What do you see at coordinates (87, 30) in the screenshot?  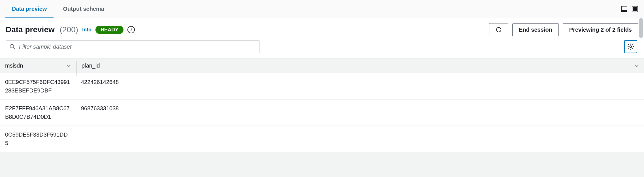 I see `info-link: Info` at bounding box center [87, 30].